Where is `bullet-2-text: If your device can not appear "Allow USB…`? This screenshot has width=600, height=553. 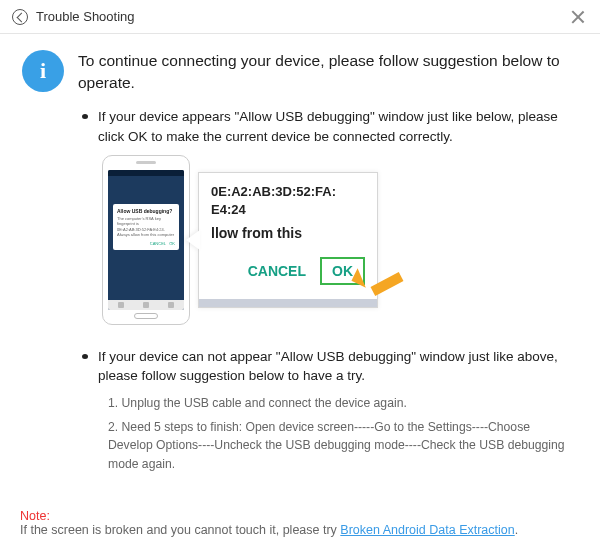
bullet-2-text: If your device can not appear "Allow USB… is located at coordinates (338, 366).